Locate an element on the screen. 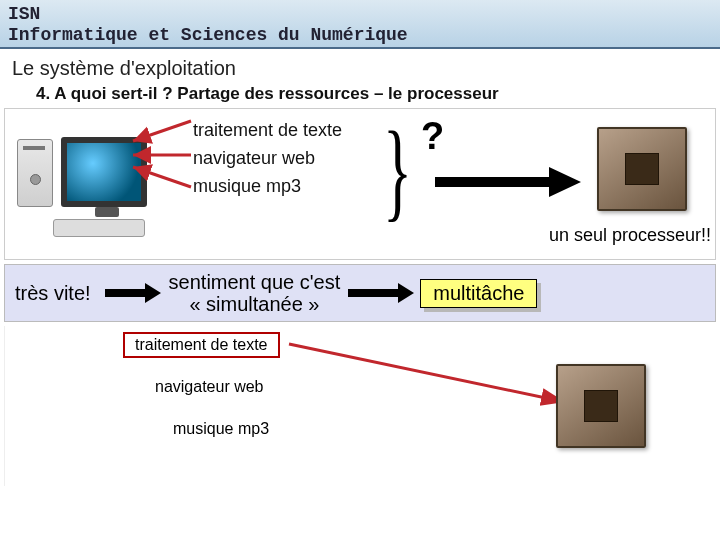  label-multitask: multitâche is located at coordinates (478, 294).